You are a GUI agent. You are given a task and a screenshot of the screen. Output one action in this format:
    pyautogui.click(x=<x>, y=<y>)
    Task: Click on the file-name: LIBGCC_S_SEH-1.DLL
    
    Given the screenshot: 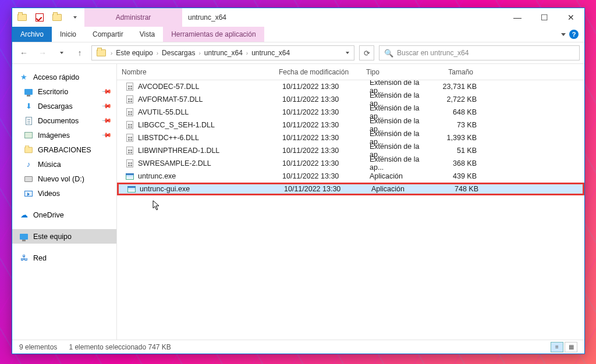 What is the action you would take?
    pyautogui.click(x=176, y=125)
    